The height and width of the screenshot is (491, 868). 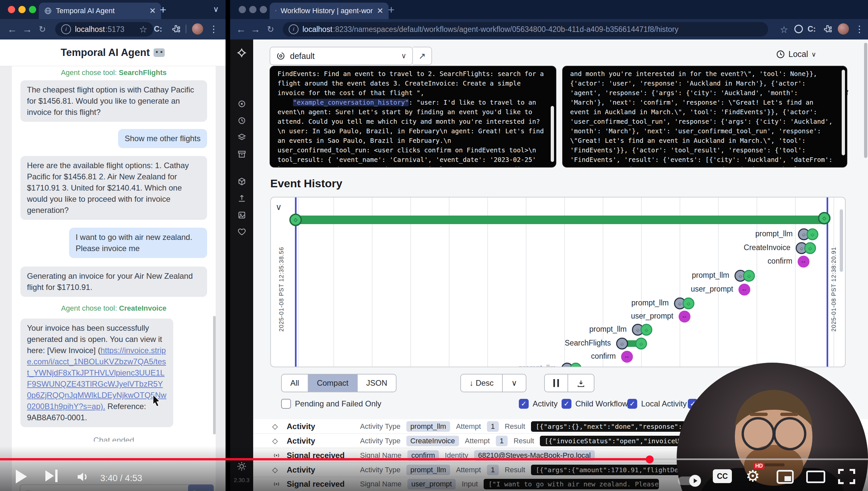 I want to click on namespace-select: default ∨, so click(x=341, y=56).